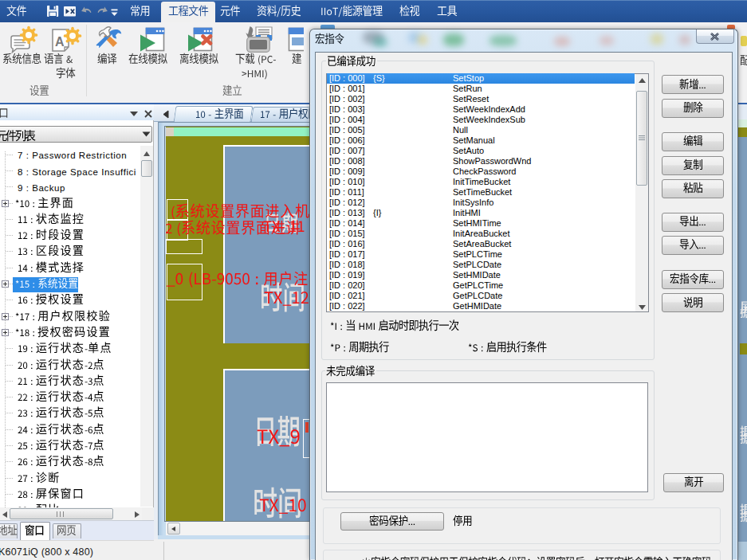 The image size is (747, 560). Describe the element at coordinates (60, 41) in the screenshot. I see `svg-text: A` at that location.